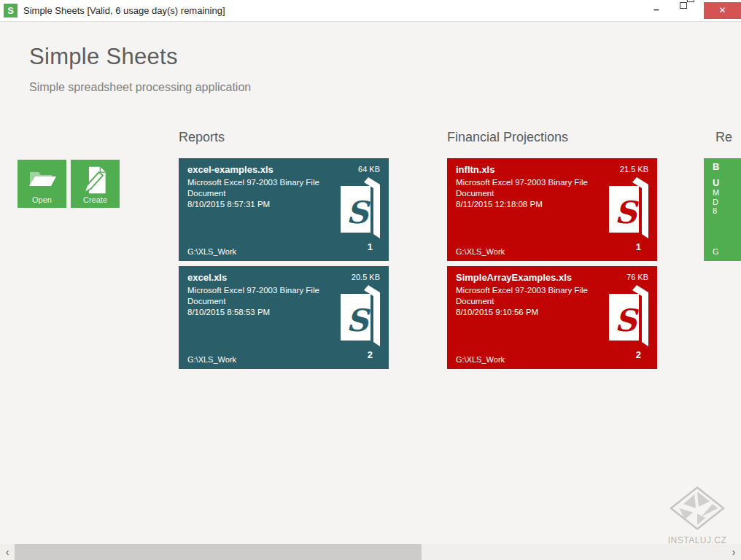  I want to click on instaluj-logo-icon, so click(697, 508).